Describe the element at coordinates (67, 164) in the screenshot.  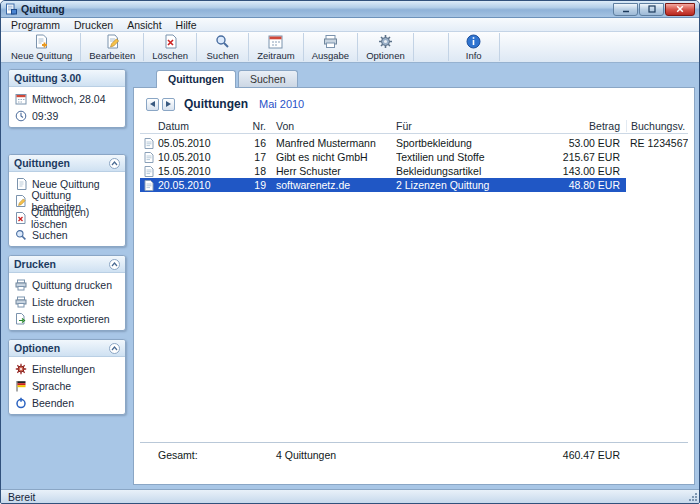
I see `section-quittungen-header: Quittungen` at that location.